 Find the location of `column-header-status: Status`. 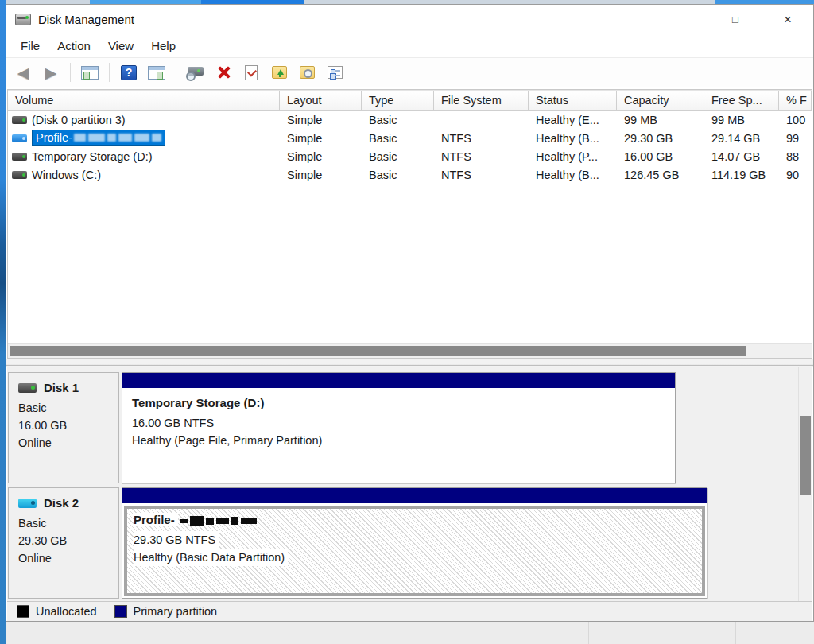

column-header-status: Status is located at coordinates (572, 100).